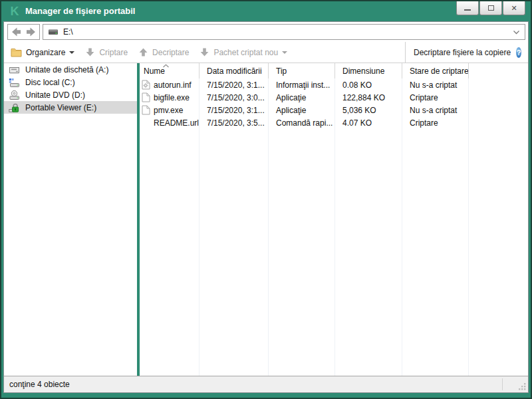  I want to click on file-size: 4.07 KO, so click(368, 122).